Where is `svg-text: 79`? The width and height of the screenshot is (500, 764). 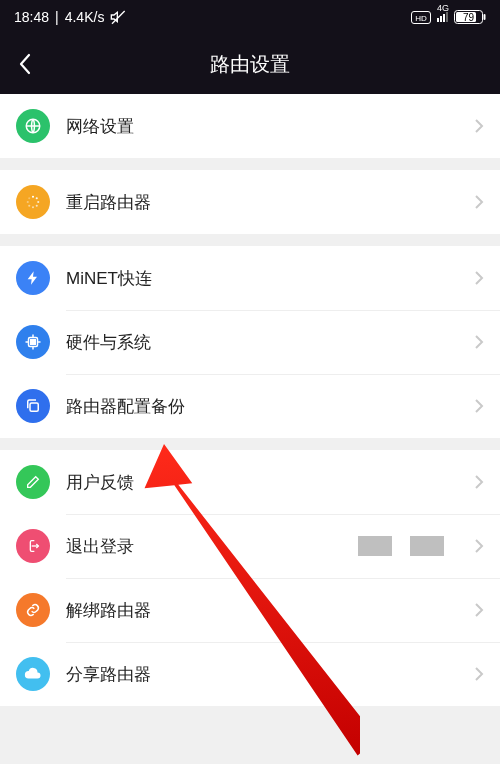 svg-text: 79 is located at coordinates (469, 18).